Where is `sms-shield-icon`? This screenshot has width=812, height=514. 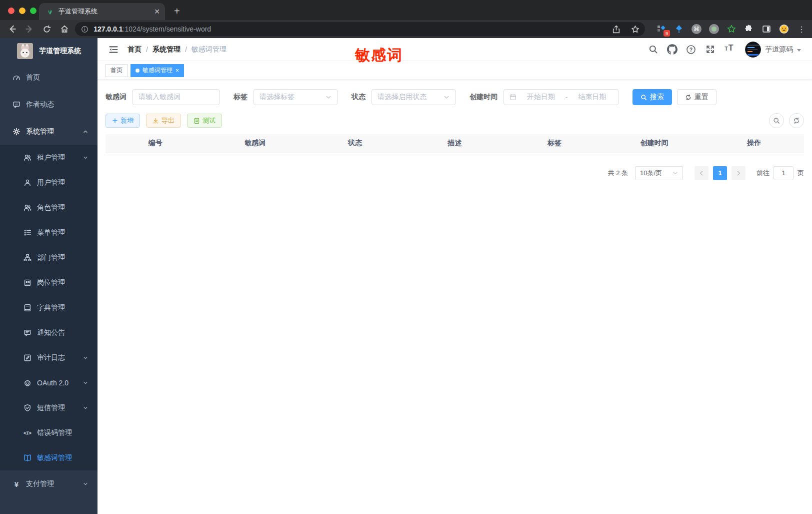
sms-shield-icon is located at coordinates (28, 408).